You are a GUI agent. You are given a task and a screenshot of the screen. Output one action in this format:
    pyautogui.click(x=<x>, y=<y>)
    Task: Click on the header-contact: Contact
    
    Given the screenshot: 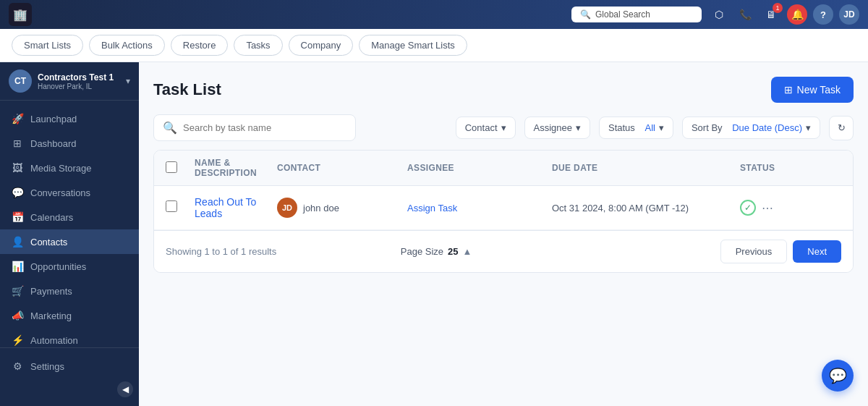 What is the action you would take?
    pyautogui.click(x=342, y=168)
    